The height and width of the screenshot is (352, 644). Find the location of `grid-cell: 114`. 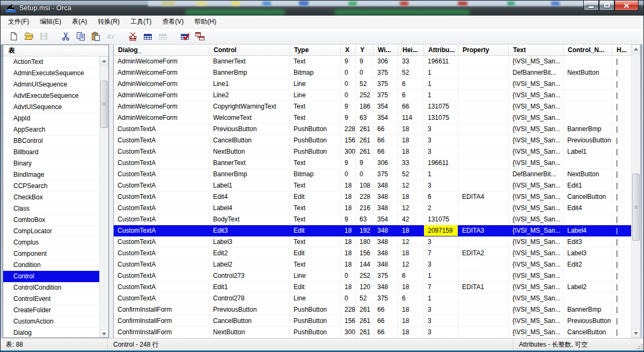

grid-cell: 114 is located at coordinates (411, 118).